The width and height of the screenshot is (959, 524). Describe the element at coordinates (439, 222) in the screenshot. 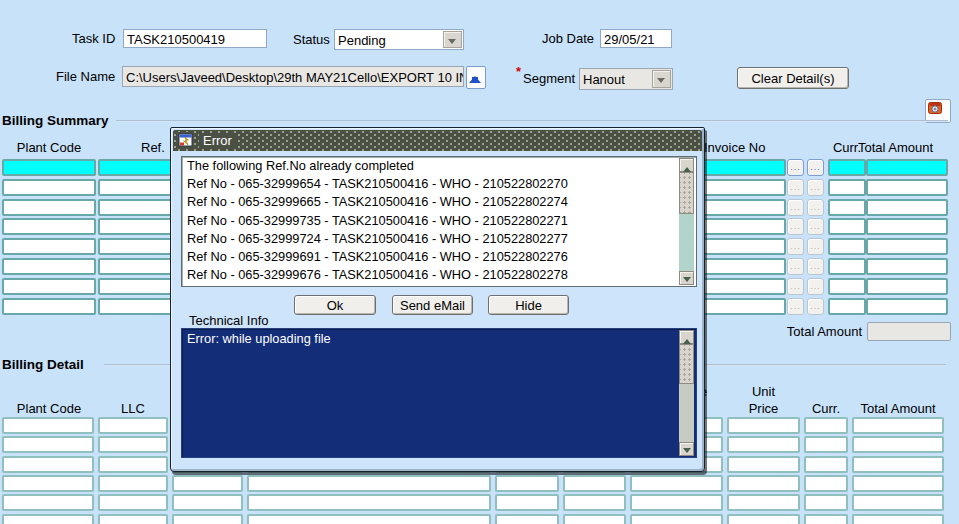

I see `error-message-list: The following Ref.No already completed R…` at that location.